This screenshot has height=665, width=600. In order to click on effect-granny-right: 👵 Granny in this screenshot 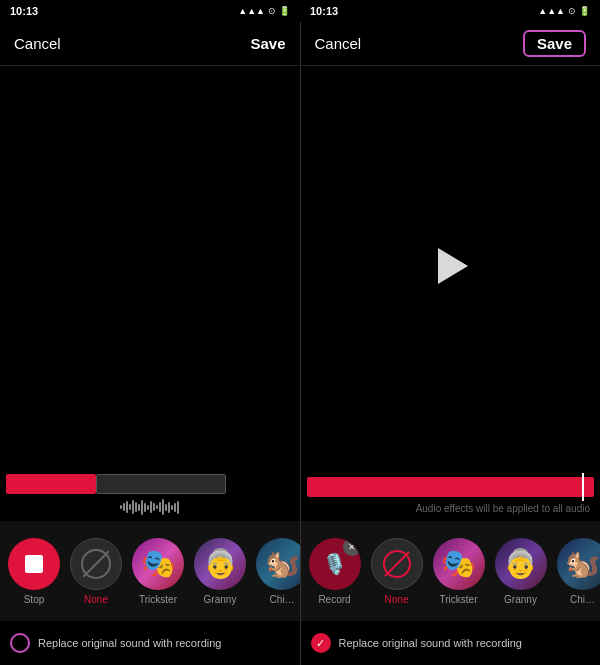, I will do `click(521, 572)`.